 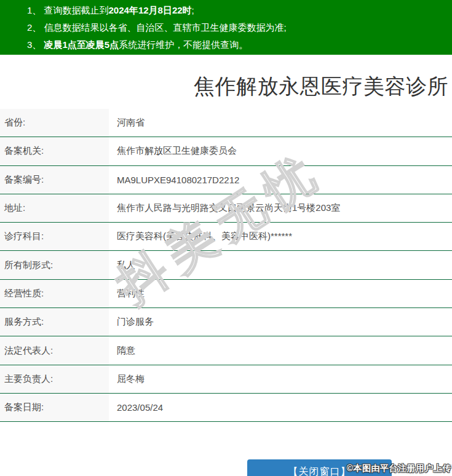 What do you see at coordinates (226, 322) in the screenshot?
I see `table-row: 服务方式: 门诊服务` at bounding box center [226, 322].